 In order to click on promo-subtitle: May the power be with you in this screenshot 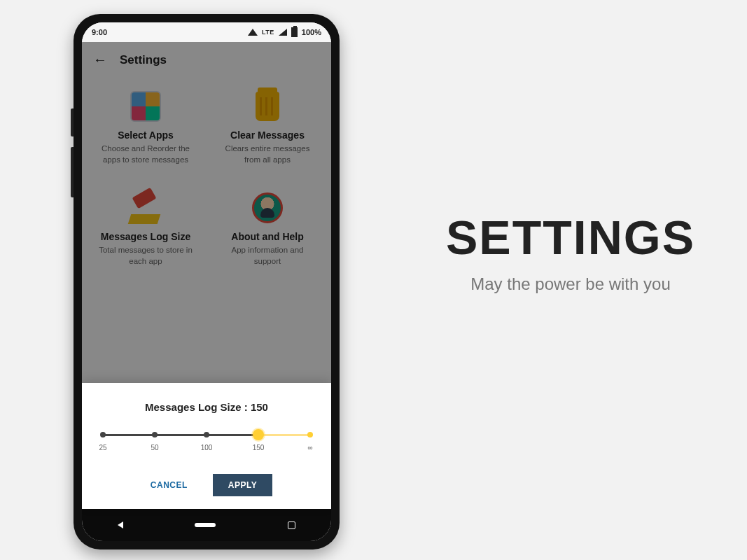, I will do `click(571, 284)`.